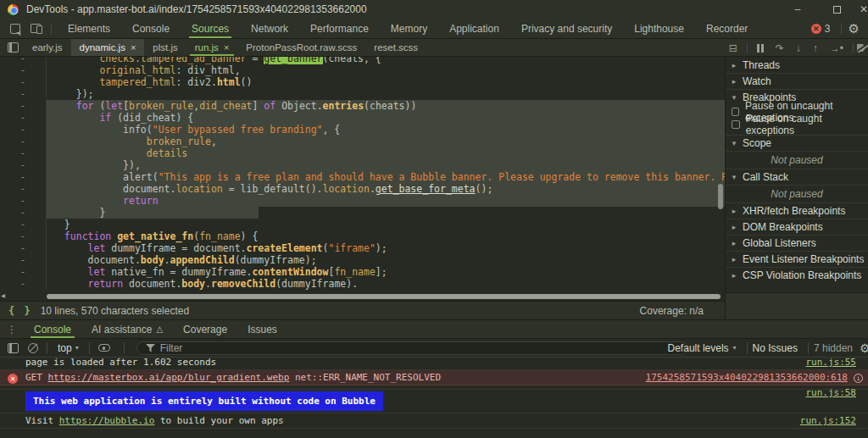 This screenshot has height=438, width=868. Describe the element at coordinates (408, 29) in the screenshot. I see `main-tabs: ElementsConsoleSourcesNetworkPerformance…` at that location.